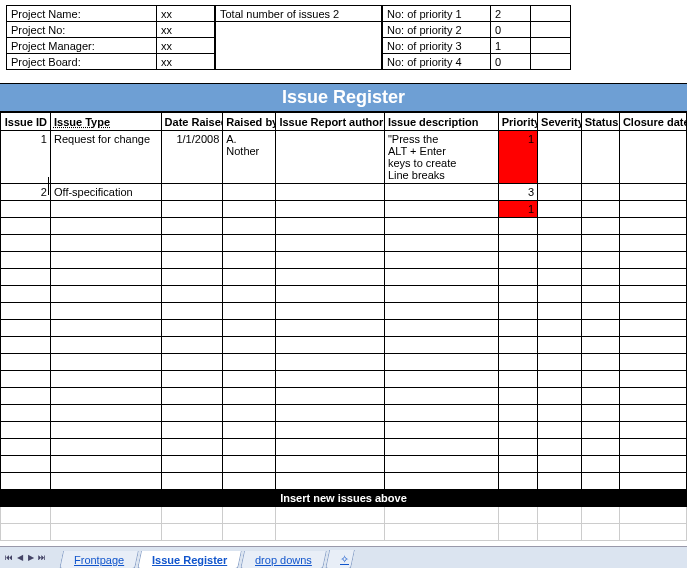 The image size is (687, 568). What do you see at coordinates (284, 560) in the screenshot?
I see `tab-drop-downs: drop downs` at bounding box center [284, 560].